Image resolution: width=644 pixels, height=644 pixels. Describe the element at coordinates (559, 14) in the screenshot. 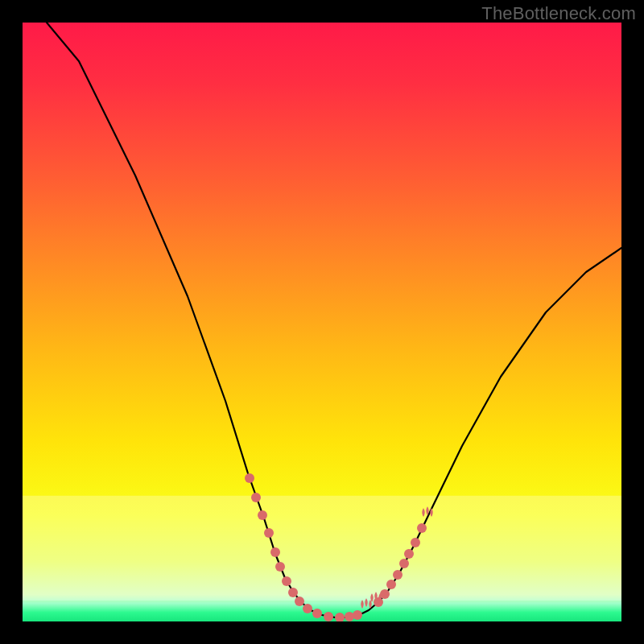

I see `watermark-text: TheBottleneck.com` at that location.